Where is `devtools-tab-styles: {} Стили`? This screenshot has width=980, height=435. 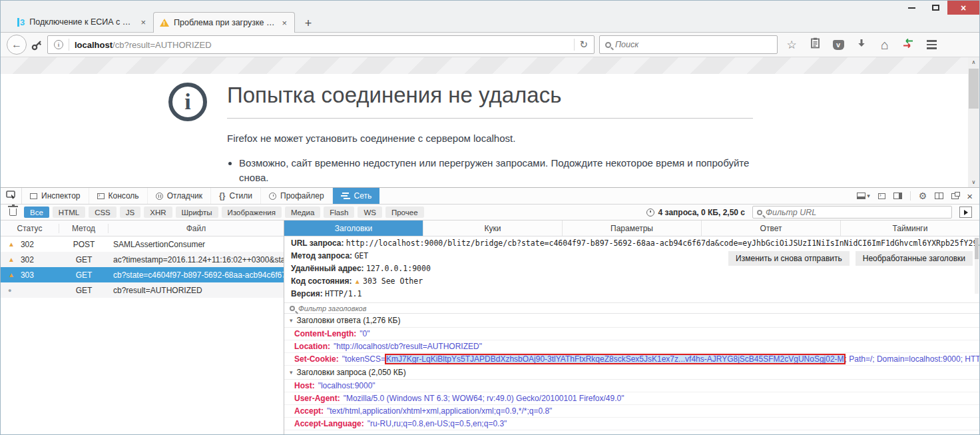
devtools-tab-styles: {} Стили is located at coordinates (236, 196).